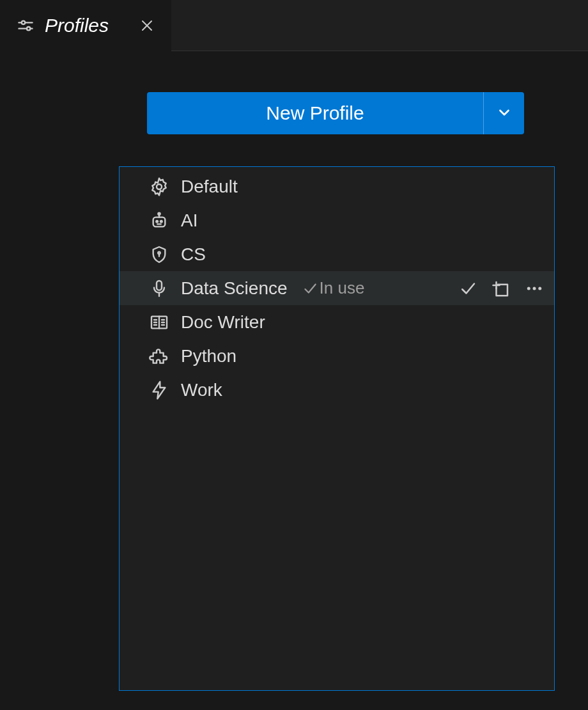 The image size is (588, 710). I want to click on profile-label: Default, so click(210, 187).